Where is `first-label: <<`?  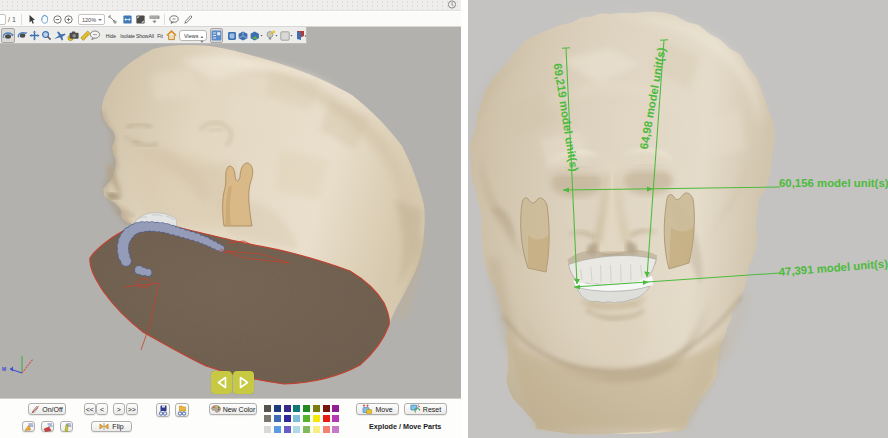
first-label: << is located at coordinates (90, 410).